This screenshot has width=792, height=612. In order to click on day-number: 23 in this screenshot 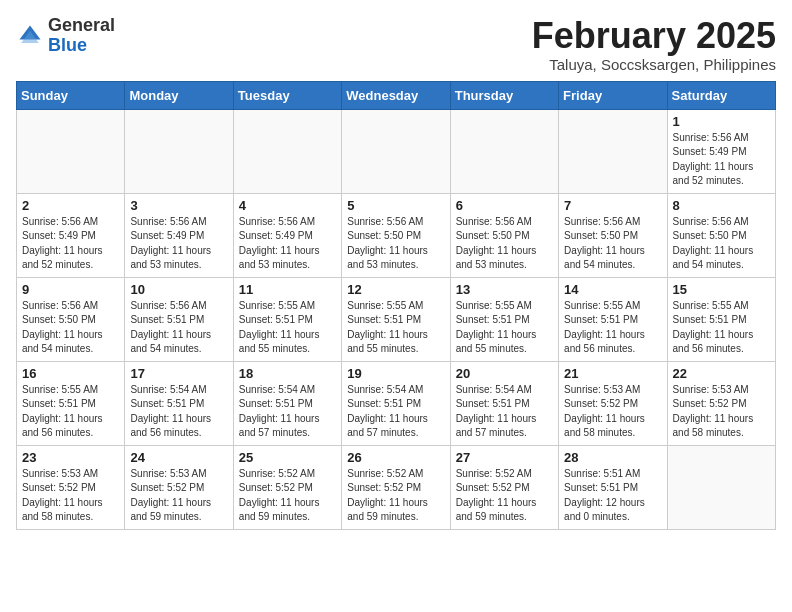, I will do `click(70, 458)`.